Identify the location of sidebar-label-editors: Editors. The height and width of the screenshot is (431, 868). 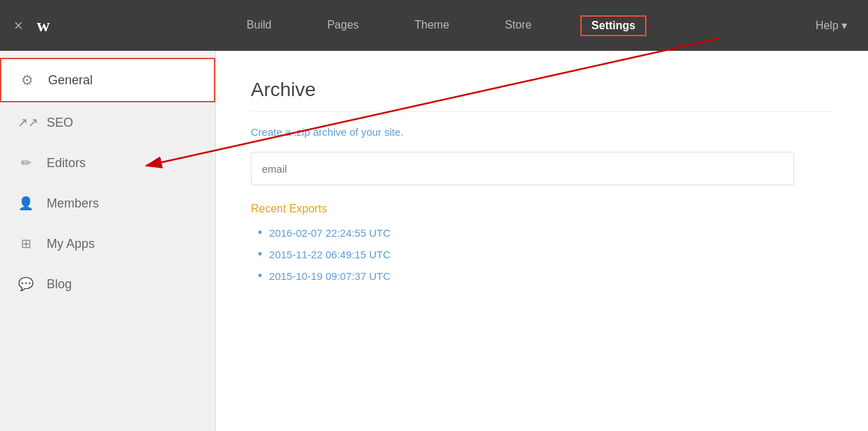
(66, 163).